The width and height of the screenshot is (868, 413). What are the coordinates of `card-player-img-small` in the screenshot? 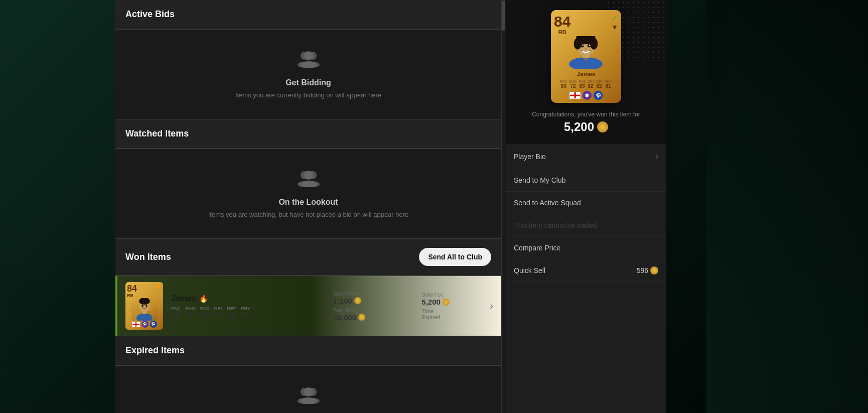 It's located at (144, 309).